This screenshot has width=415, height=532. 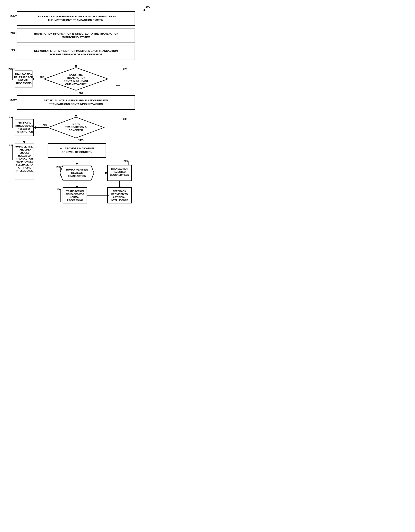 I want to click on n205-text-line2: THE INSTITUTION'S TRANSACTION SYSTEM., so click(x=76, y=20).